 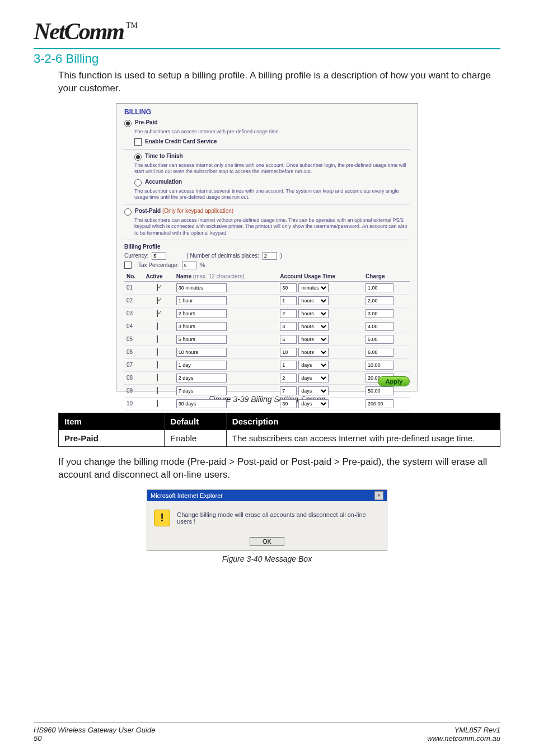 I want to click on apply-button: Apply, so click(x=394, y=381).